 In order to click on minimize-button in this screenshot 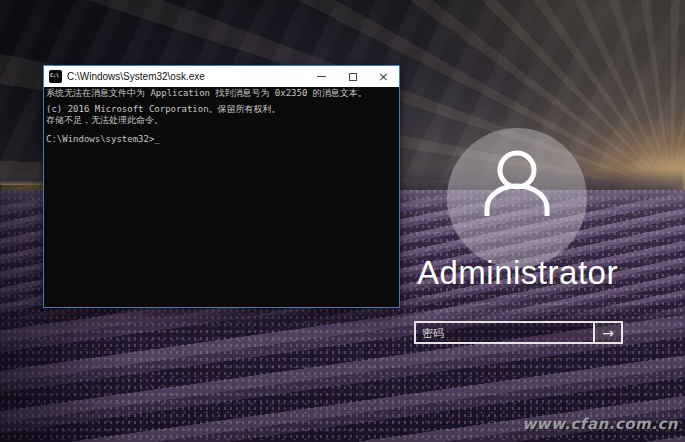, I will do `click(322, 76)`.